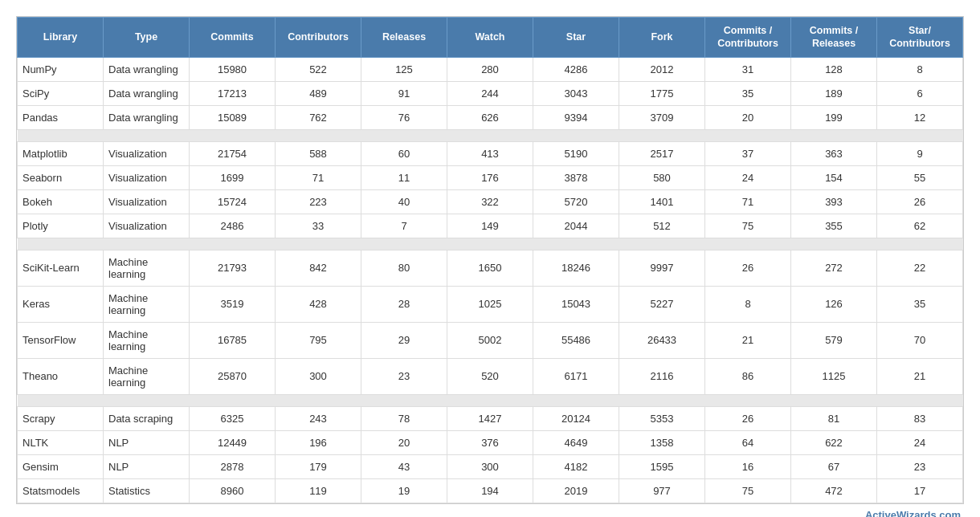 The width and height of the screenshot is (980, 517). I want to click on table-cell: 37, so click(749, 153).